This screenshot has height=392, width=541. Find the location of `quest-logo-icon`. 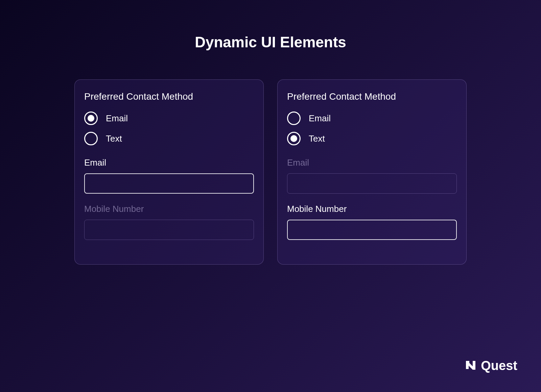

quest-logo-icon is located at coordinates (471, 366).